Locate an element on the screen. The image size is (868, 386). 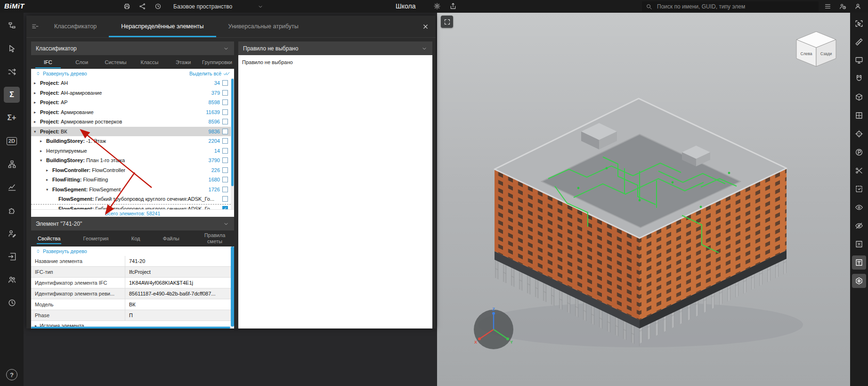
element-dropdown: Элемент "741-20" is located at coordinates (133, 223).